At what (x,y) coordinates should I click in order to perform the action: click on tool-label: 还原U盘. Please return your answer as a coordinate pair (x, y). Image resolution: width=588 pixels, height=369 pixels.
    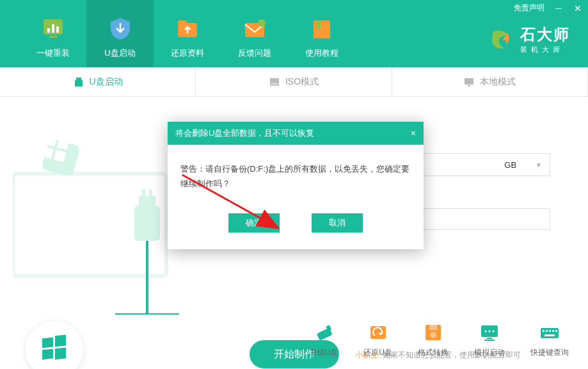
    Looking at the image, I should click on (377, 352).